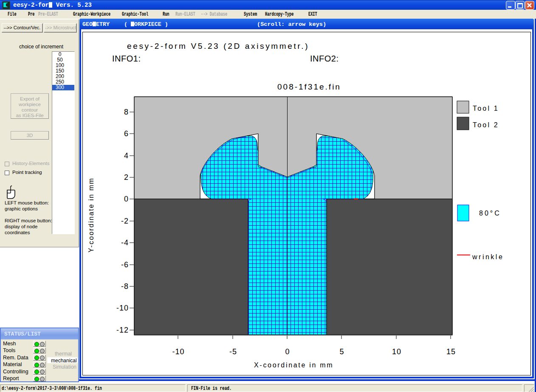 This screenshot has width=536, height=392. I want to click on svg-text: -8, so click(125, 286).